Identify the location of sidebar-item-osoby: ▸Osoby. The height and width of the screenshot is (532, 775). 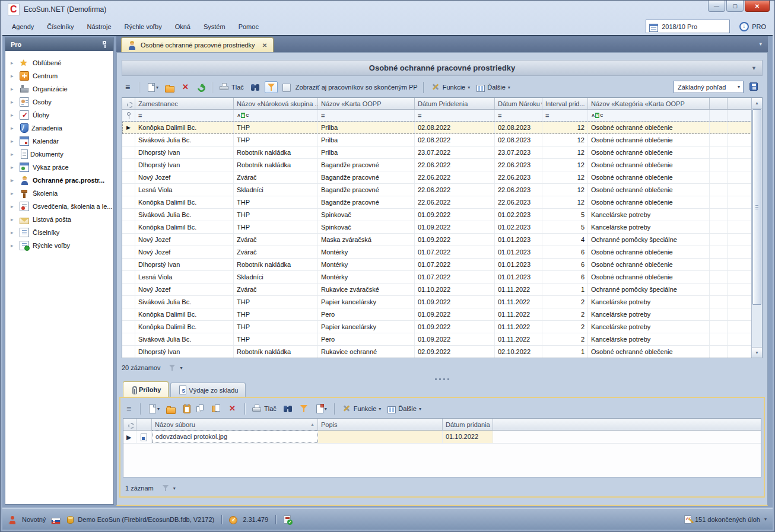
(59, 102).